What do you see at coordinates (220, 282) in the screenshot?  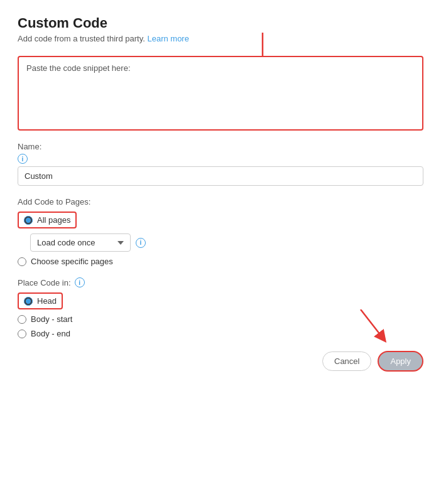 I see `place-code-label: Place Code in: i` at bounding box center [220, 282].